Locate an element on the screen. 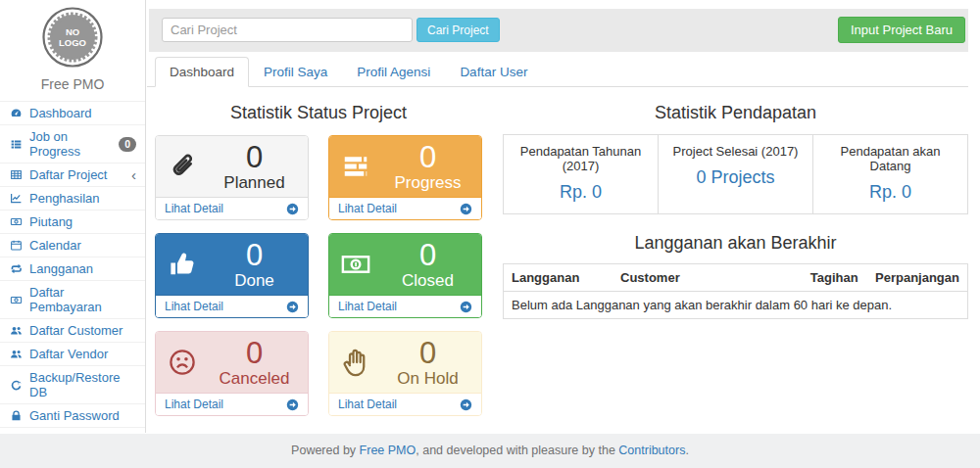  sidebar-item-label: Daftar Pembayaran is located at coordinates (82, 300).